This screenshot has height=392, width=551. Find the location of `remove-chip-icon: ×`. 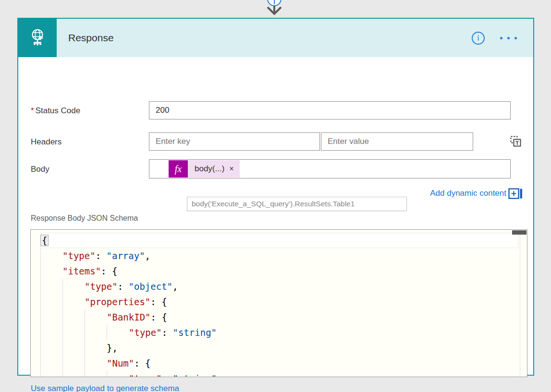

remove-chip-icon: × is located at coordinates (233, 169).